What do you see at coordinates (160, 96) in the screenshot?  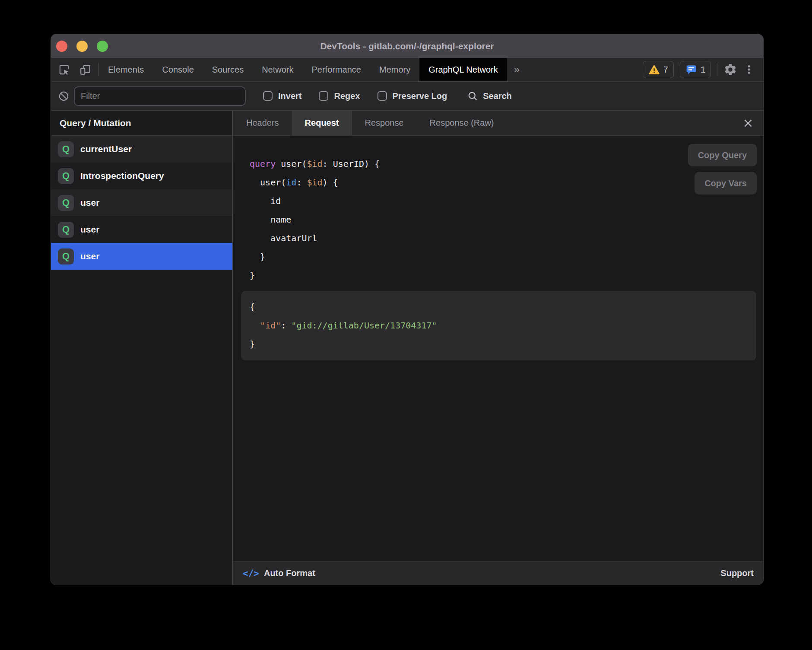 I see `filter-input` at bounding box center [160, 96].